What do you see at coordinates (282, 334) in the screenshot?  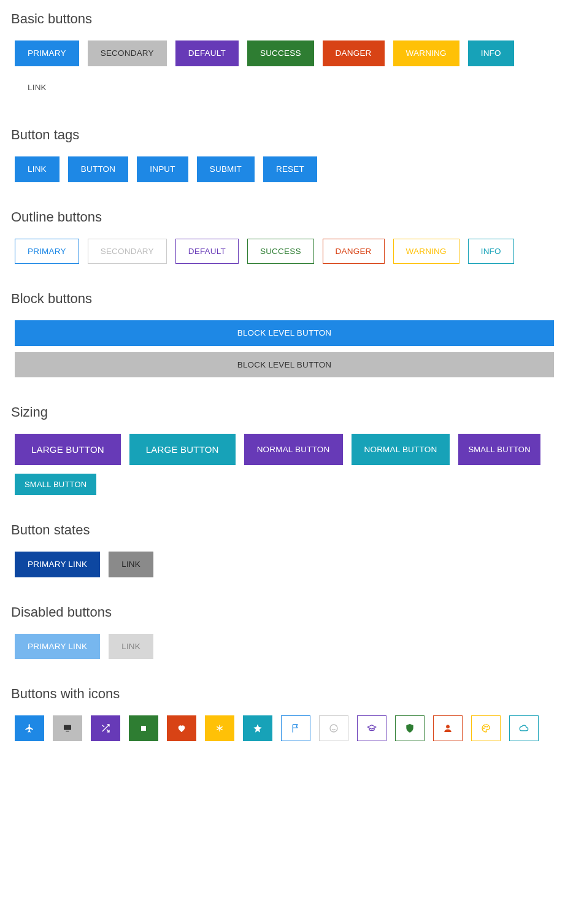 I see `section-block-buttons: Block buttons BLOCK LEVEL BUTTON BLOCK L…` at bounding box center [282, 334].